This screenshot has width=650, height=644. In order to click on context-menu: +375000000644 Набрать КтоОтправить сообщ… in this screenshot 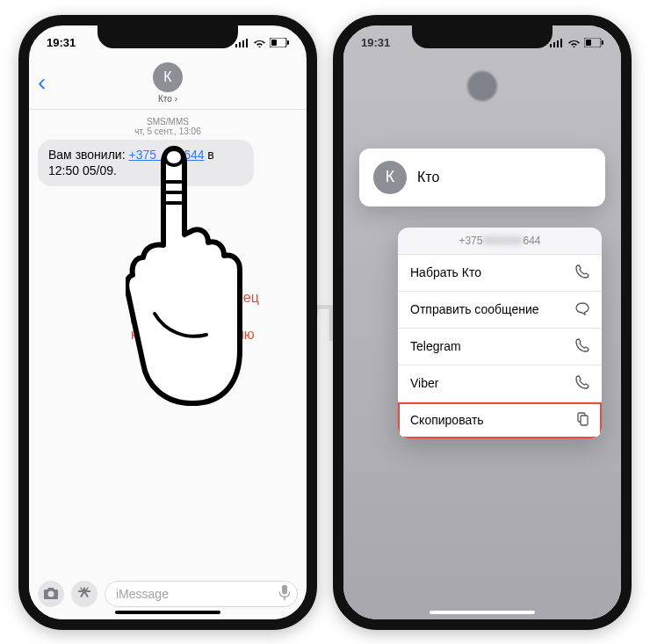, I will do `click(500, 333)`.